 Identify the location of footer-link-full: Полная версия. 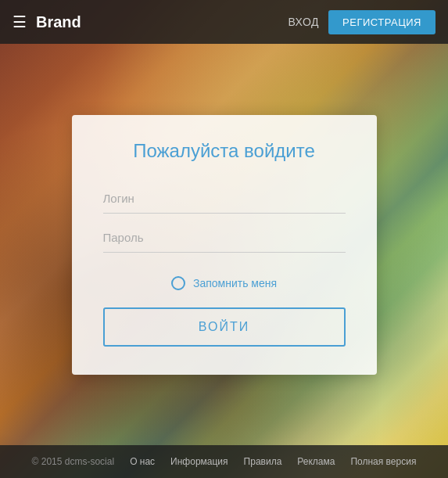
(383, 462).